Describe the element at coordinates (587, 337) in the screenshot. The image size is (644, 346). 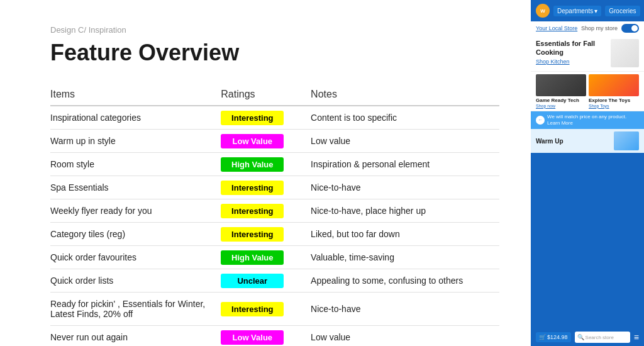
I see `bottom-bar: 🛒 $124.98 🔍 Search store ≡` at that location.